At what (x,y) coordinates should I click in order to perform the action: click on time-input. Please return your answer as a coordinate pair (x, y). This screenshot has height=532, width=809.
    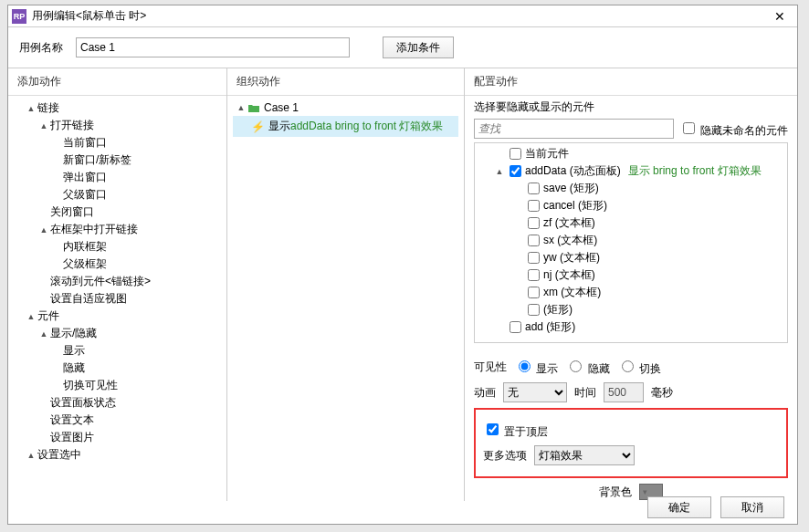
    Looking at the image, I should click on (624, 392).